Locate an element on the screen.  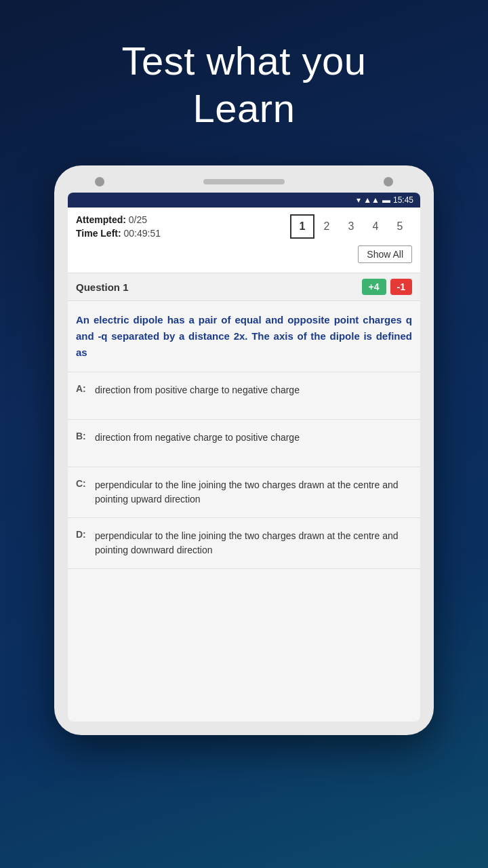
option-b-text: direction from negative charge to positi… is located at coordinates (253, 438).